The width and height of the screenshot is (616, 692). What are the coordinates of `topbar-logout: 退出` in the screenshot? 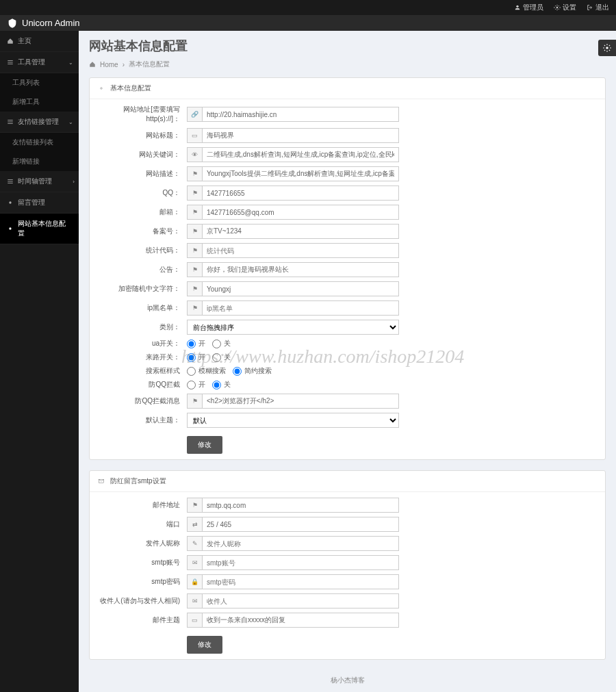 It's located at (598, 8).